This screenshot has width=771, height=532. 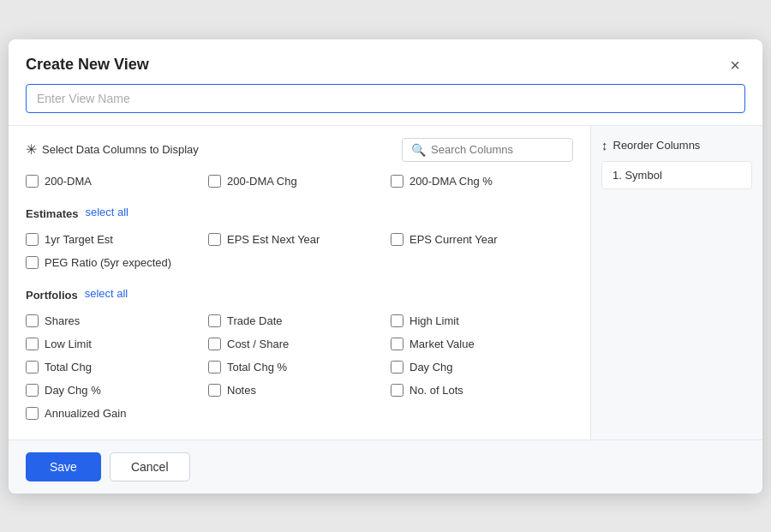 I want to click on select-columns-text: Select Data Columns to Display, so click(x=120, y=149).